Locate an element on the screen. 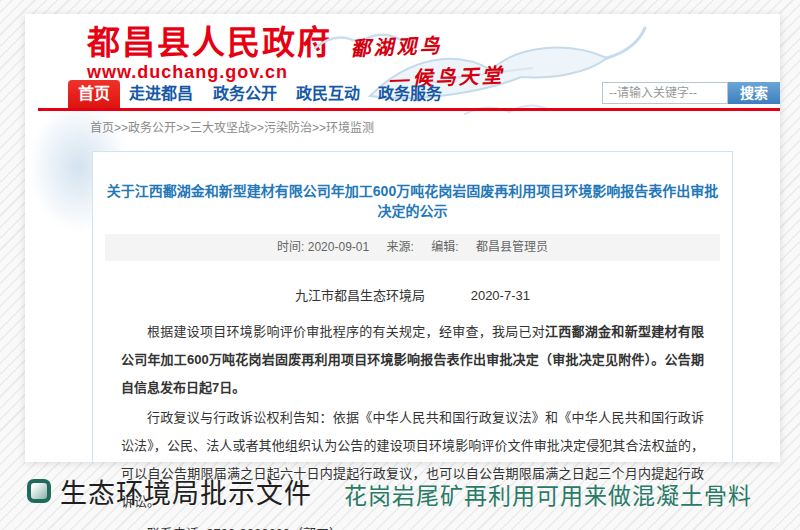 This screenshot has height=530, width=800. caption-bullet-icon is located at coordinates (39, 491).